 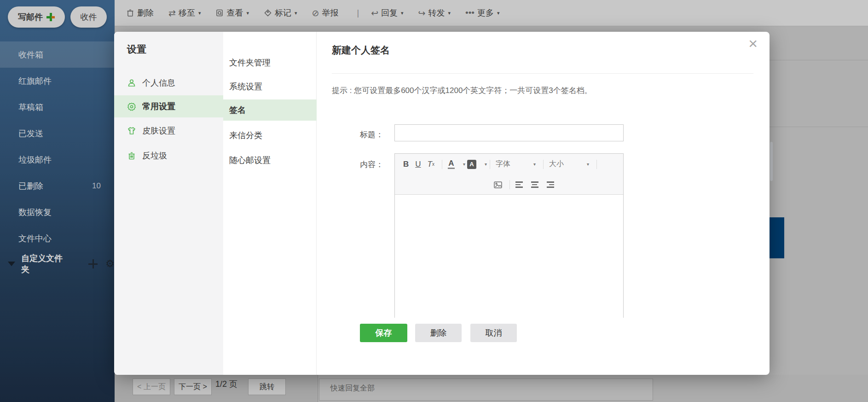 I want to click on tshirt-icon, so click(x=132, y=131).